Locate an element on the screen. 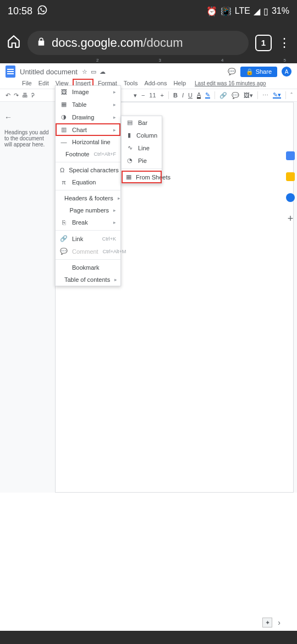  tasks-icon is located at coordinates (290, 198).